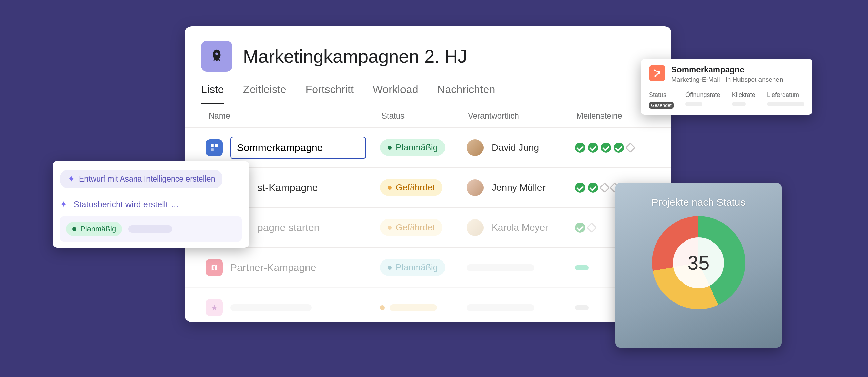 The image size is (868, 377). I want to click on tab-workload: Workload, so click(395, 93).